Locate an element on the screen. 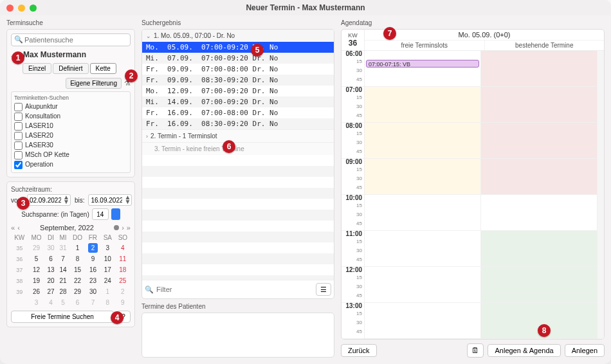  minimize-icon is located at coordinates (22, 8).